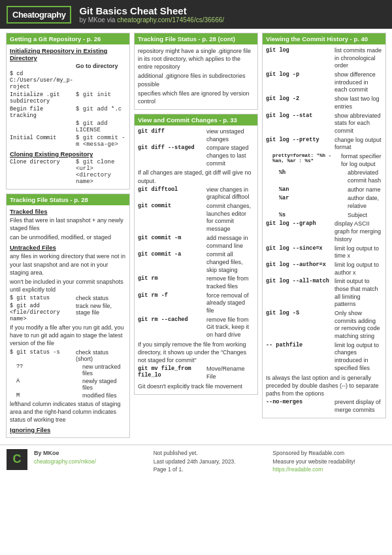 Image resolution: width=392 pixels, height=555 pixels. I want to click on list-item: git log --author=x limit log output to a…, so click(324, 269).